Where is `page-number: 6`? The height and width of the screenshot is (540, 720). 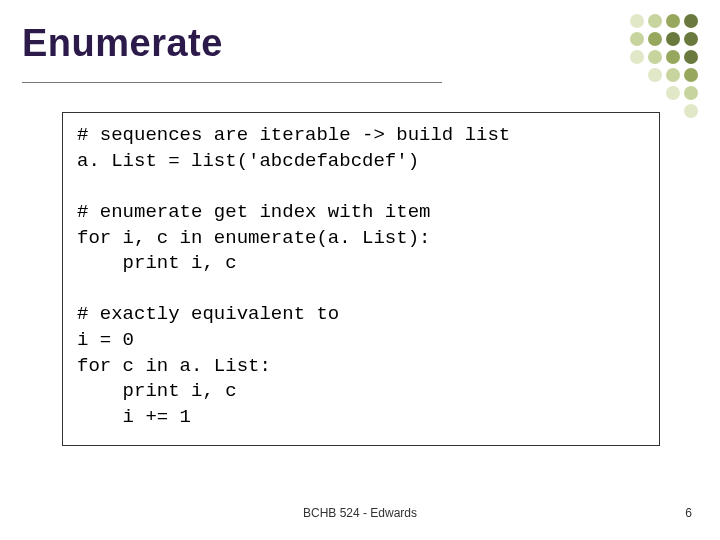 page-number: 6 is located at coordinates (688, 513).